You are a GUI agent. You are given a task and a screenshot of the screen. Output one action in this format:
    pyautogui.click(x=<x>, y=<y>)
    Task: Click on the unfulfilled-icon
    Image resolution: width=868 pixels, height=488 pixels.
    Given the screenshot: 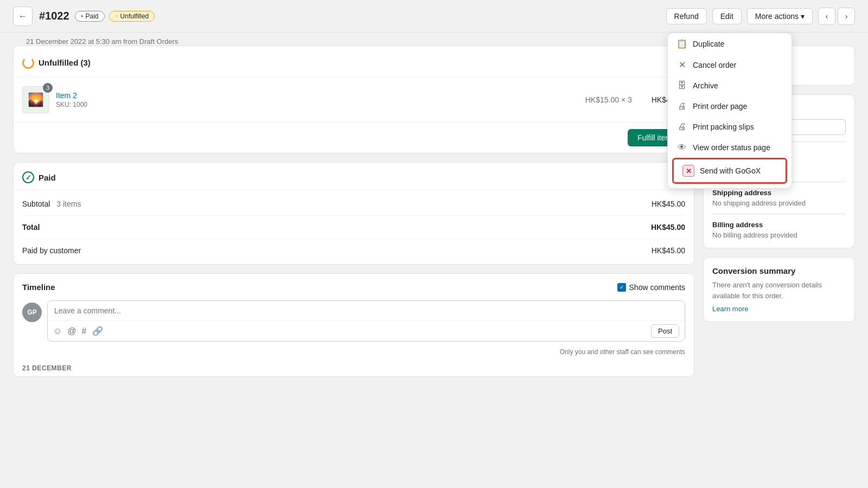 What is the action you would take?
    pyautogui.click(x=28, y=63)
    